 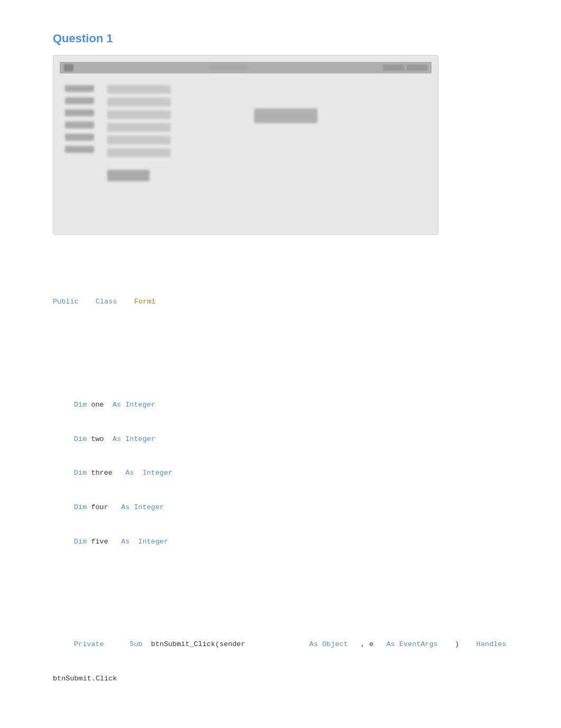 What do you see at coordinates (286, 116) in the screenshot?
I see `form-label-widget` at bounding box center [286, 116].